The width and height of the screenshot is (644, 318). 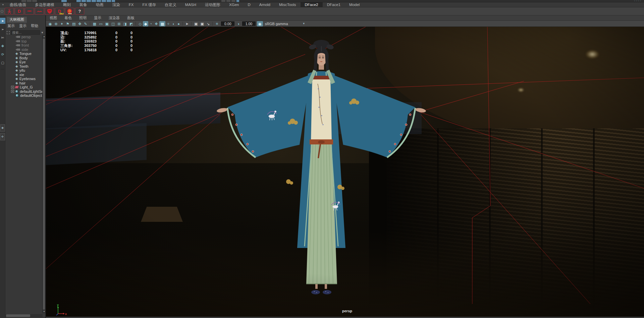 I want to click on layout-single-pane-button: ❖, so click(x=3, y=128).